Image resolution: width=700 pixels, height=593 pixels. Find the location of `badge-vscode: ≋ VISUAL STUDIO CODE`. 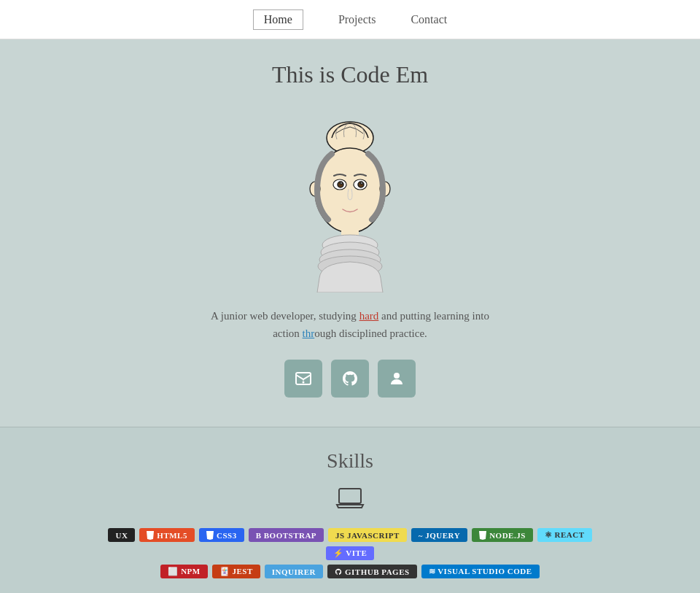

badge-vscode: ≋ VISUAL STUDIO CODE is located at coordinates (481, 572).